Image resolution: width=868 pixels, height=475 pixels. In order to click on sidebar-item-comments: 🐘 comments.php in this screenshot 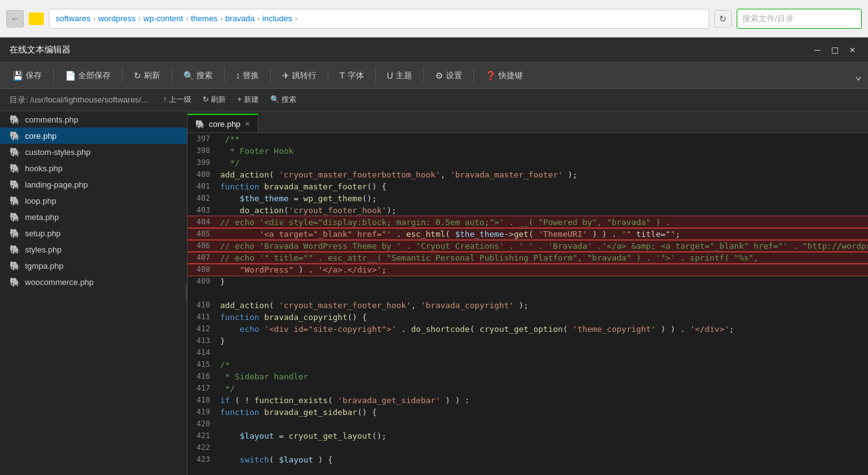, I will do `click(94, 119)`.